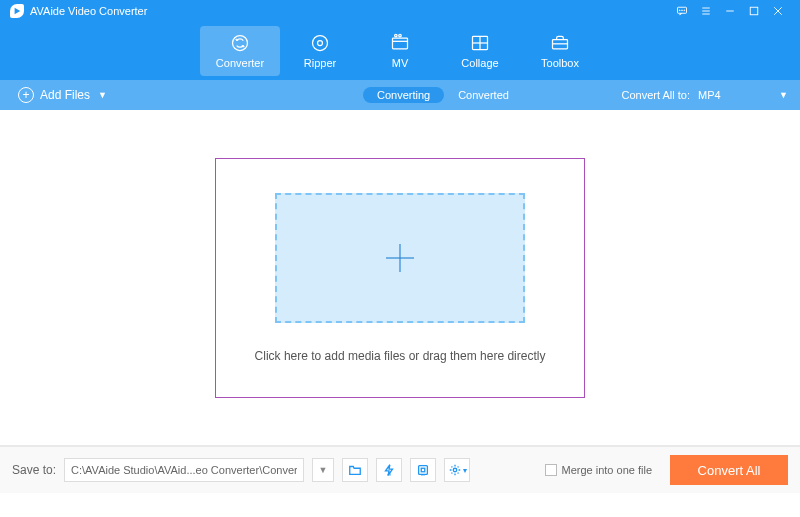 The width and height of the screenshot is (800, 517). Describe the element at coordinates (560, 63) in the screenshot. I see `nav-label: Toolbox` at that location.